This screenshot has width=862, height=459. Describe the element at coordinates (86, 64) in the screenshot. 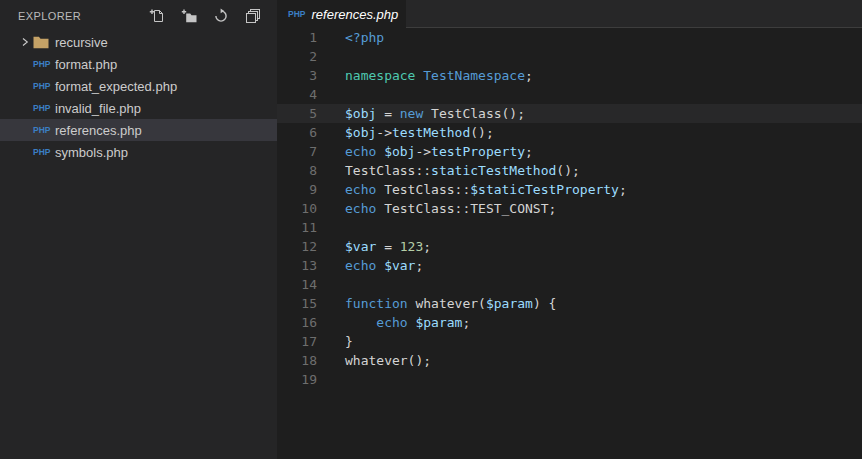

I see `file-label: format.php` at that location.